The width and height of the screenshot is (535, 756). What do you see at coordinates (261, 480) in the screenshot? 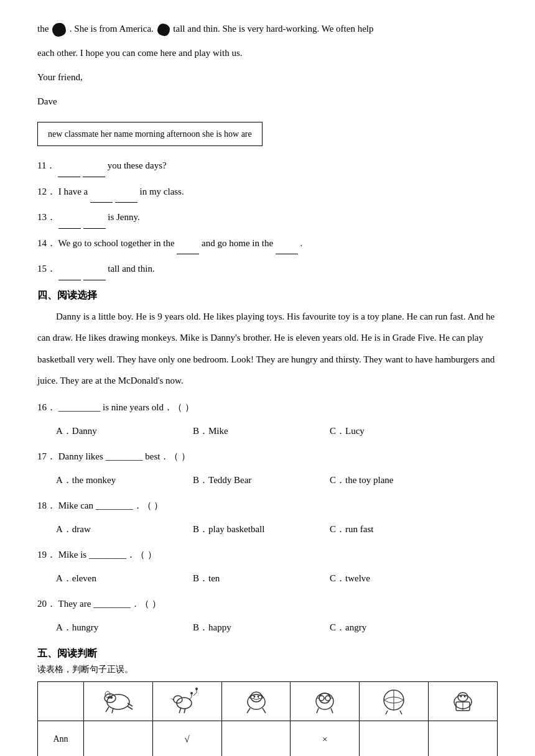
I see `q17-optB: B．Teddy Bear` at bounding box center [261, 480].